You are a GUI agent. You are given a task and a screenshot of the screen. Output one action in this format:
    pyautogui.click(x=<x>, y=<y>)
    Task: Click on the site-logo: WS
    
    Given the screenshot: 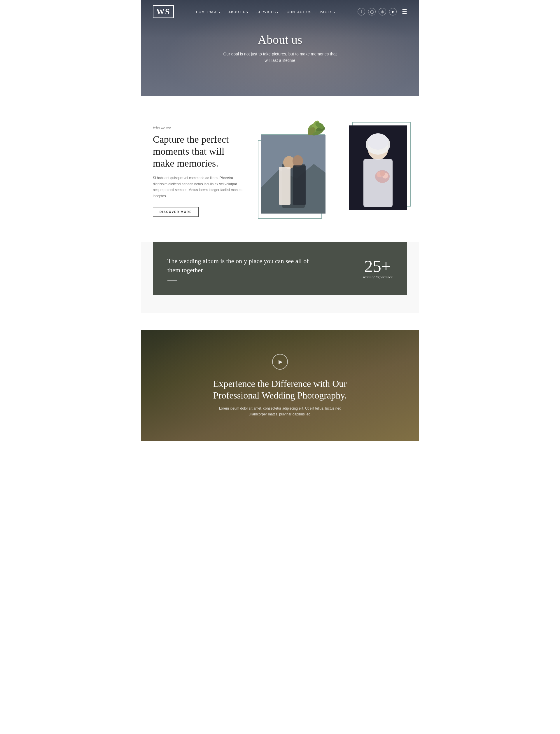 What is the action you would take?
    pyautogui.click(x=163, y=12)
    